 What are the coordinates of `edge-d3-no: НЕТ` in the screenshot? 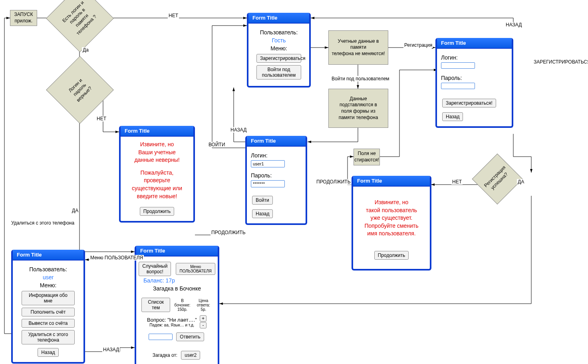 It's located at (457, 182).